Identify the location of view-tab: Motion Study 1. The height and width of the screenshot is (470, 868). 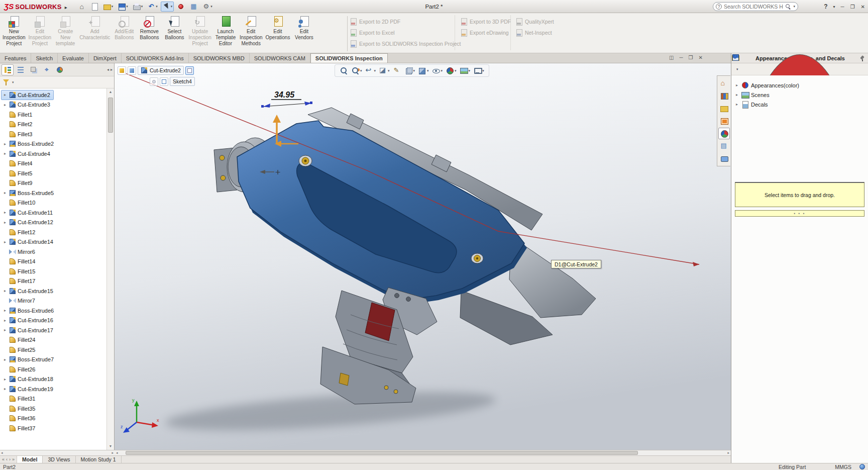
(98, 459).